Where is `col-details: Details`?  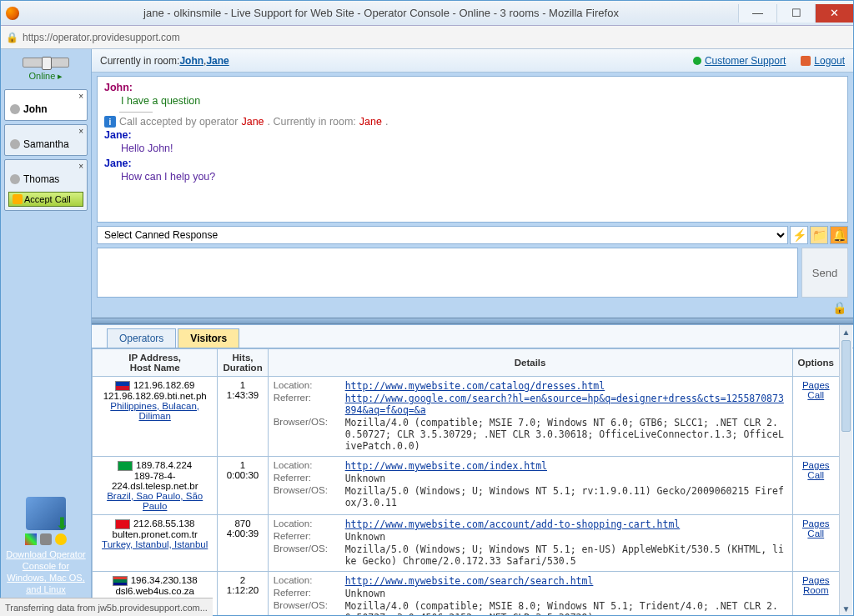 col-details: Details is located at coordinates (530, 363).